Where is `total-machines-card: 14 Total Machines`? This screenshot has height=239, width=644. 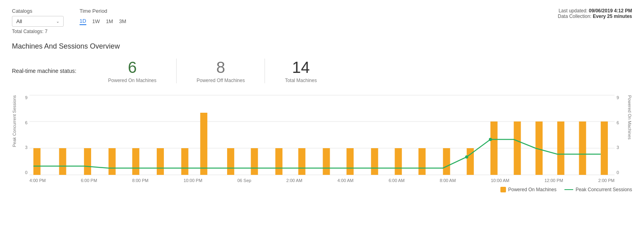 total-machines-card: 14 Total Machines is located at coordinates (301, 71).